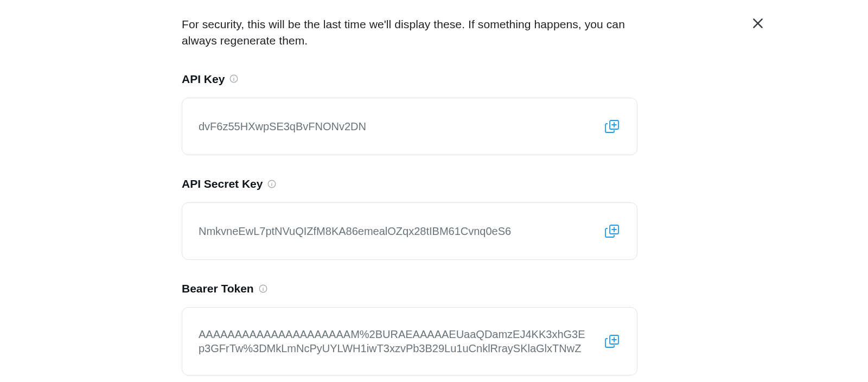 This screenshot has height=382, width=868. I want to click on close-button, so click(758, 23).